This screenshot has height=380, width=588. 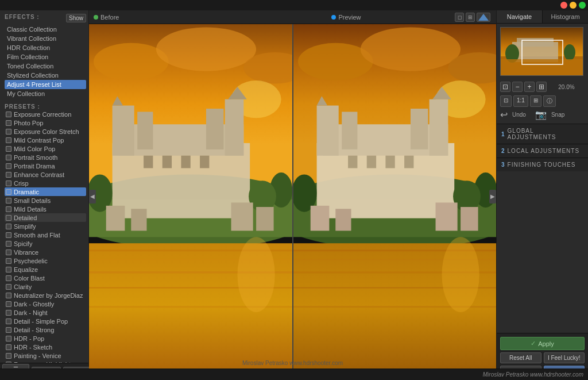 I want to click on actual-size-btn: 1:1, so click(x=521, y=101).